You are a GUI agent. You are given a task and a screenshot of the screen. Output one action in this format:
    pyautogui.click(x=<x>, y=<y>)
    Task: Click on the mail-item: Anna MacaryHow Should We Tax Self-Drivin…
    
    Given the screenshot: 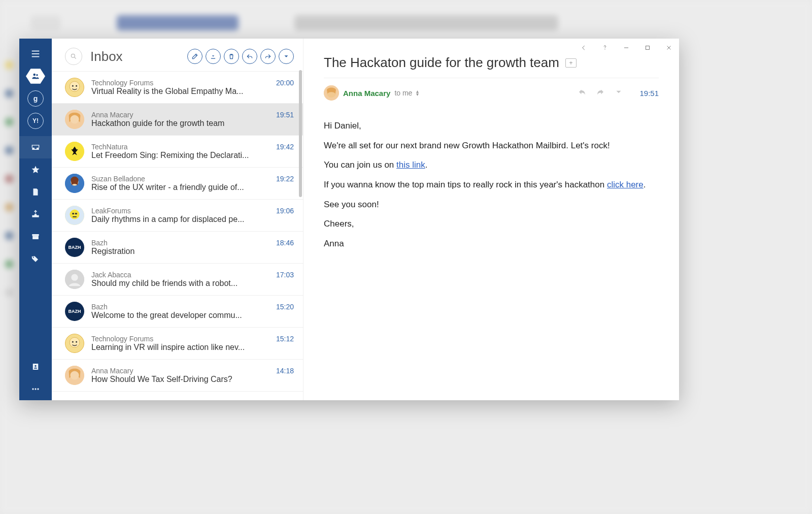 What is the action you would take?
    pyautogui.click(x=178, y=376)
    